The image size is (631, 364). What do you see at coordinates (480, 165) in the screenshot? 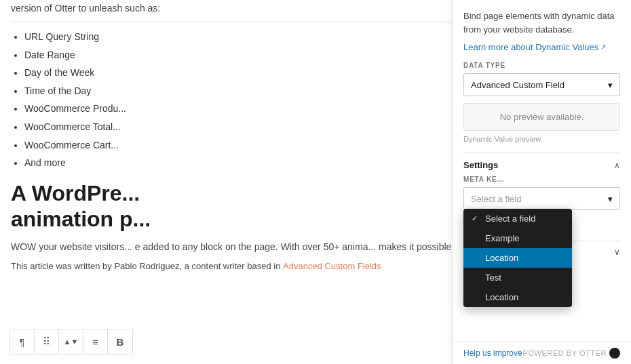
I see `settings-title: Settings` at bounding box center [480, 165].